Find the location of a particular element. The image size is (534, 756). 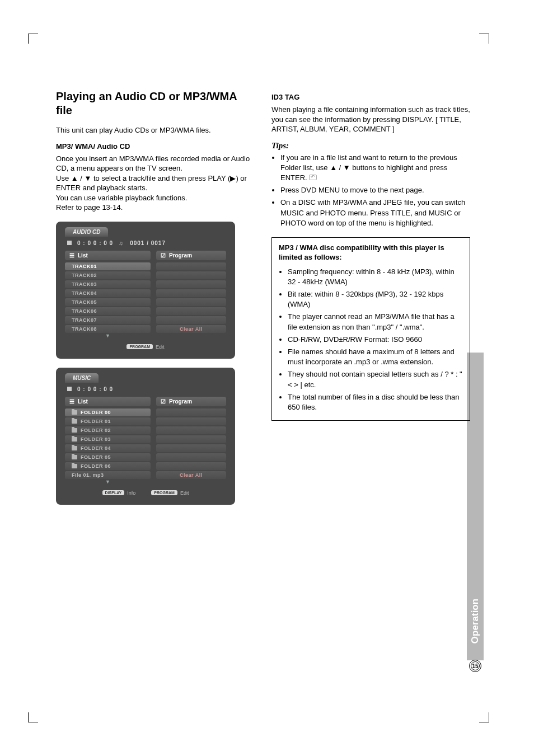

section-tab-label: Operation is located at coordinates (475, 621).